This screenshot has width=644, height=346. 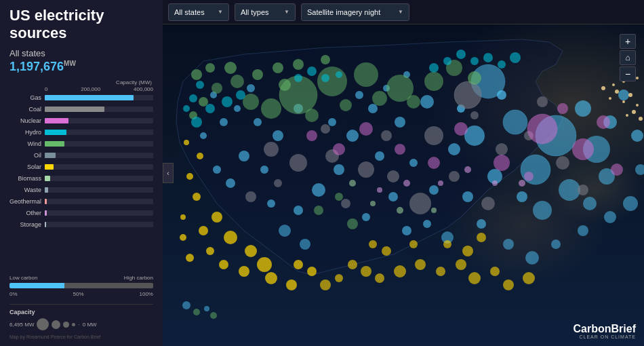 What do you see at coordinates (27, 144) in the screenshot?
I see `bar-label: Wind` at bounding box center [27, 144].